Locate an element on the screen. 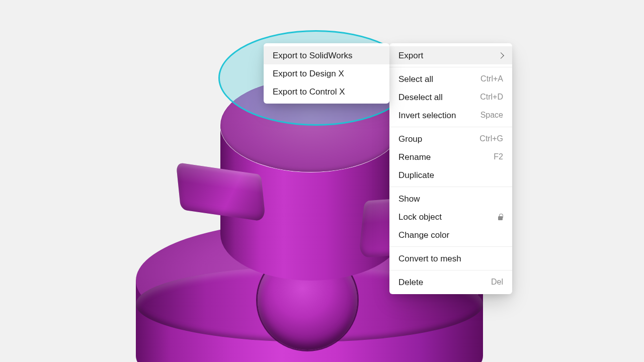 This screenshot has height=362, width=644. menu-item-hotkey: Ctrl+G is located at coordinates (491, 139).